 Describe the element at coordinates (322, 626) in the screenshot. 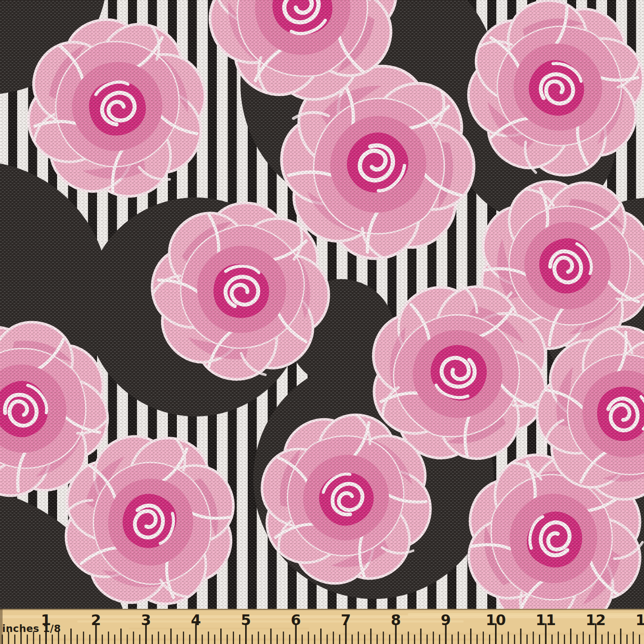

I see `ruler: 12345678910111213inches 1/8` at that location.